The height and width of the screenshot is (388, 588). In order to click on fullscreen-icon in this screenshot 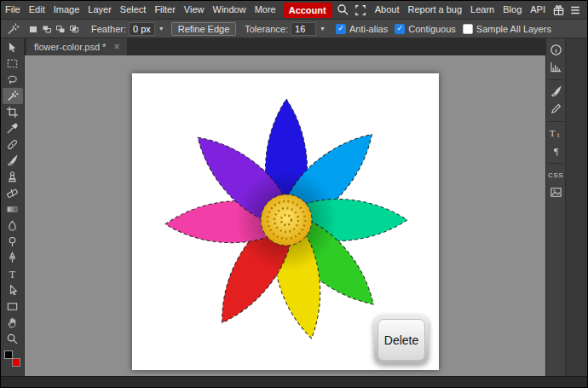, I will do `click(360, 10)`.